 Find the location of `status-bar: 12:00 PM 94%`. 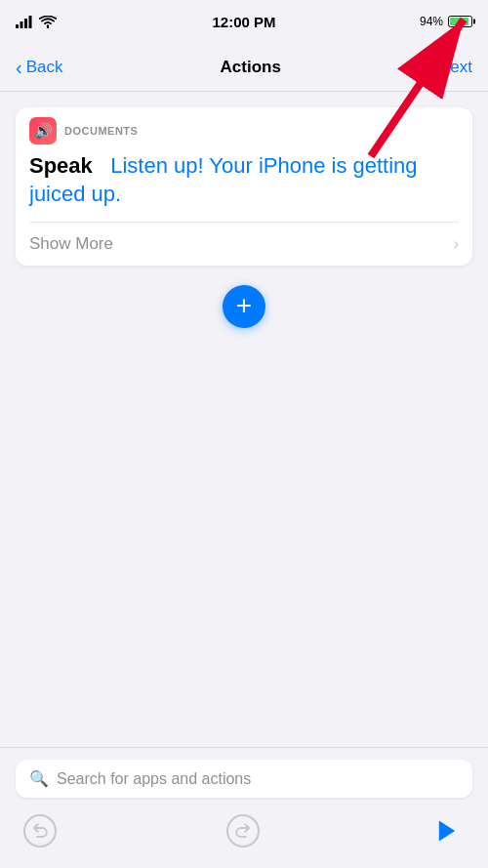

status-bar: 12:00 PM 94% is located at coordinates (244, 21).